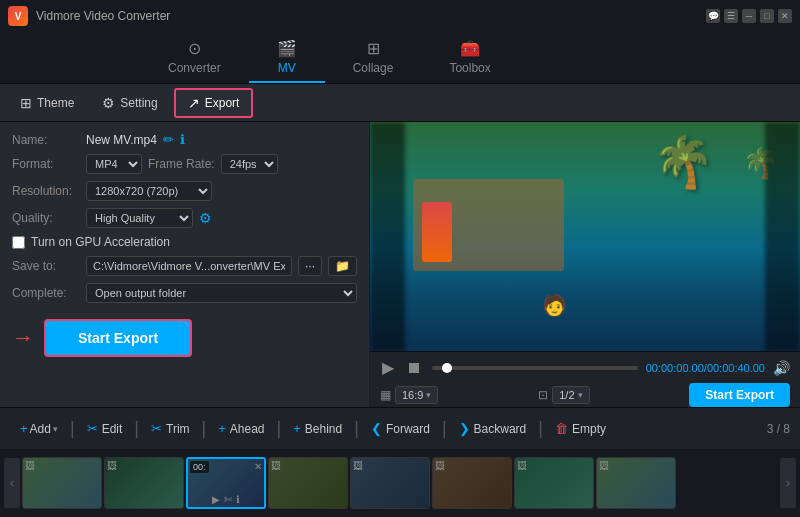 The image size is (800, 517). What do you see at coordinates (18, 16) in the screenshot?
I see `app-icon: V` at bounding box center [18, 16].